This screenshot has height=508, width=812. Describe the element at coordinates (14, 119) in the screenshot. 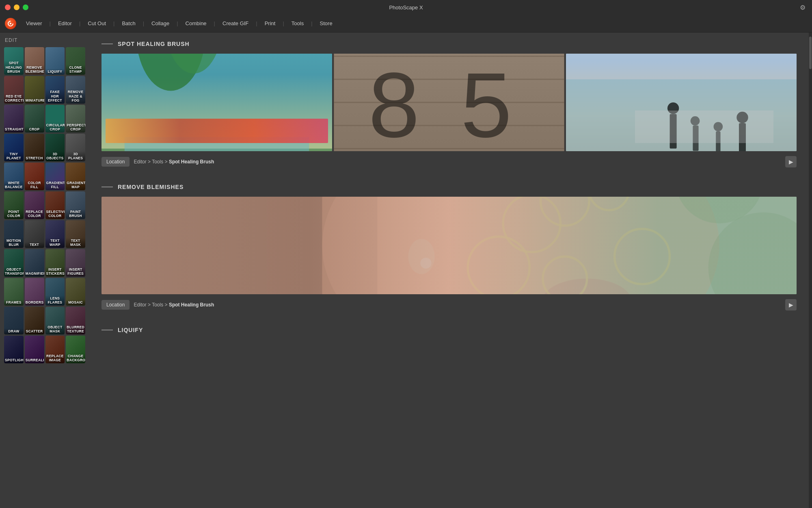

I see `tool-item-straighten: STRAIGHTEN` at that location.